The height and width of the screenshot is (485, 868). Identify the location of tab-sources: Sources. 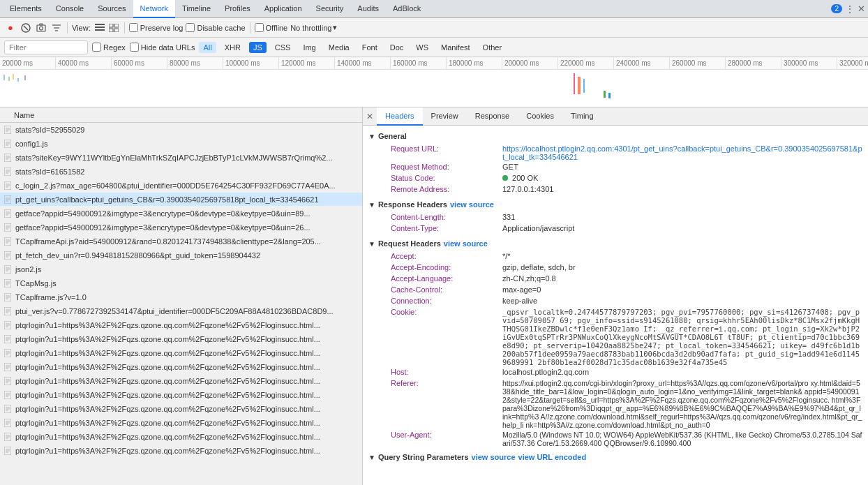
(112, 9).